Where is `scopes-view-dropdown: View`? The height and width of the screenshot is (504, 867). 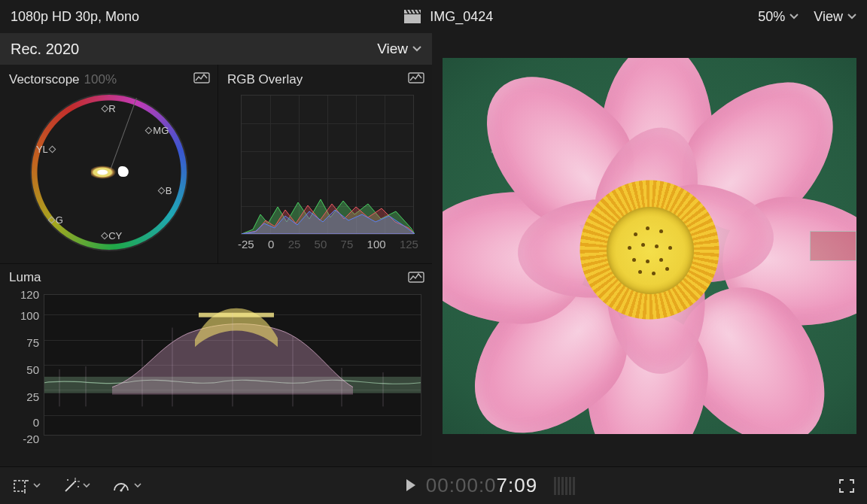
scopes-view-dropdown: View is located at coordinates (399, 49).